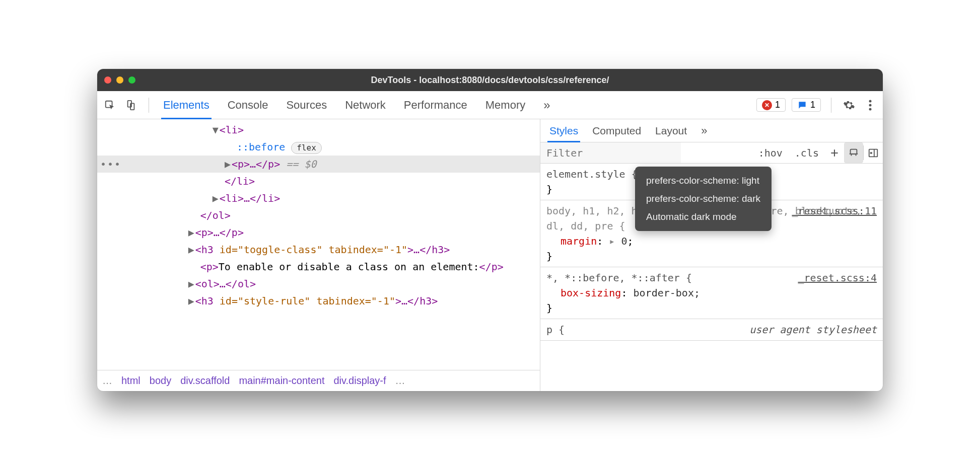 This screenshot has width=980, height=460. What do you see at coordinates (834, 211) in the screenshot?
I see `source-link: _reset.scss:11` at bounding box center [834, 211].